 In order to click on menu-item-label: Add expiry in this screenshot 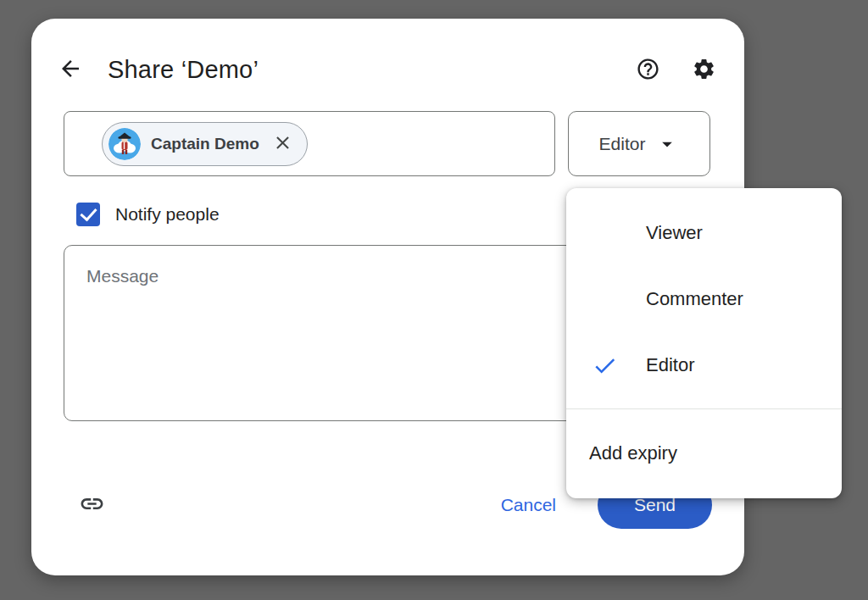, I will do `click(633, 453)`.